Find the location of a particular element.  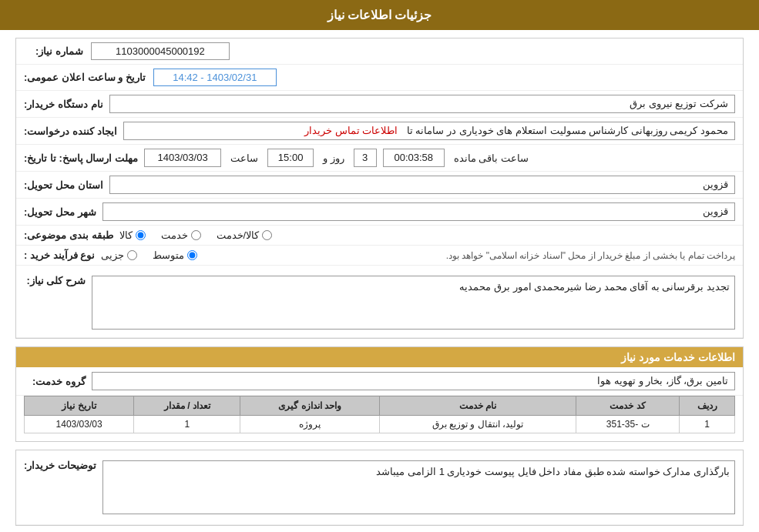

cell-unit: پروژه is located at coordinates (310, 425).